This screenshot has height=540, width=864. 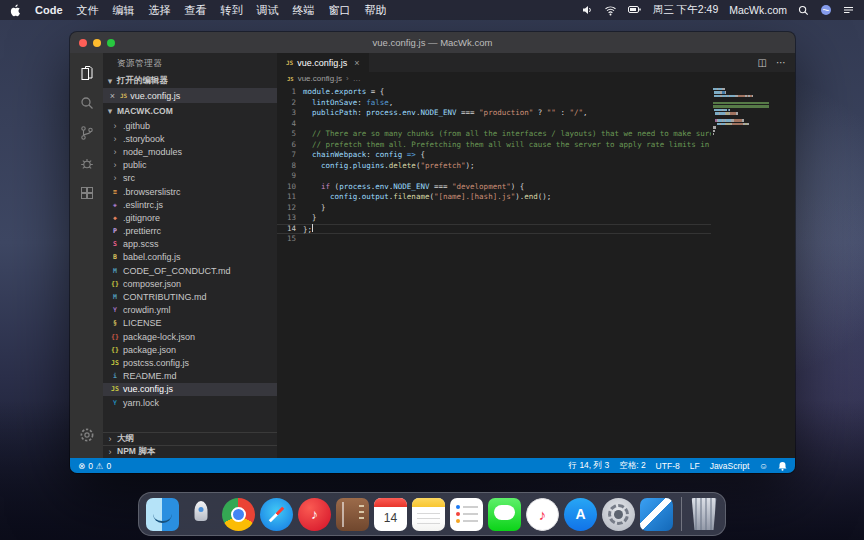 What do you see at coordinates (536, 78) in the screenshot?
I see `breadcrumb: JS vue.config.js › …` at bounding box center [536, 78].